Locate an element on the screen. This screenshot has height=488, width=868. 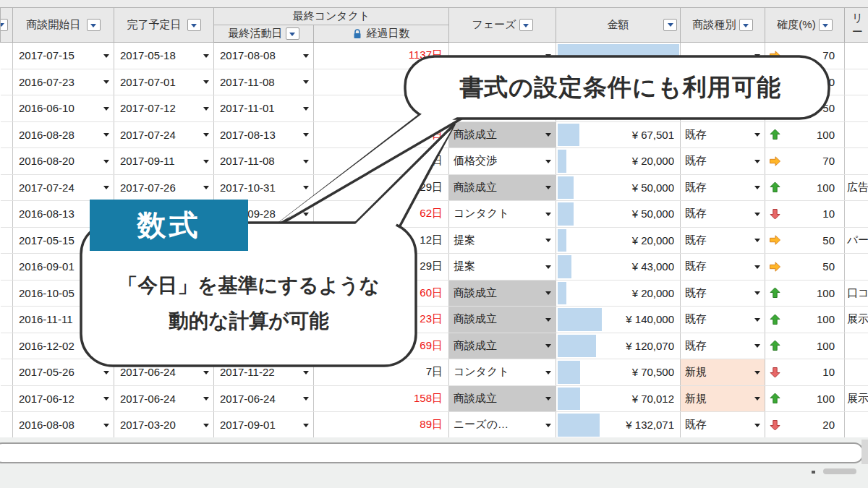
horizontal-scrollbar is located at coordinates (432, 453).